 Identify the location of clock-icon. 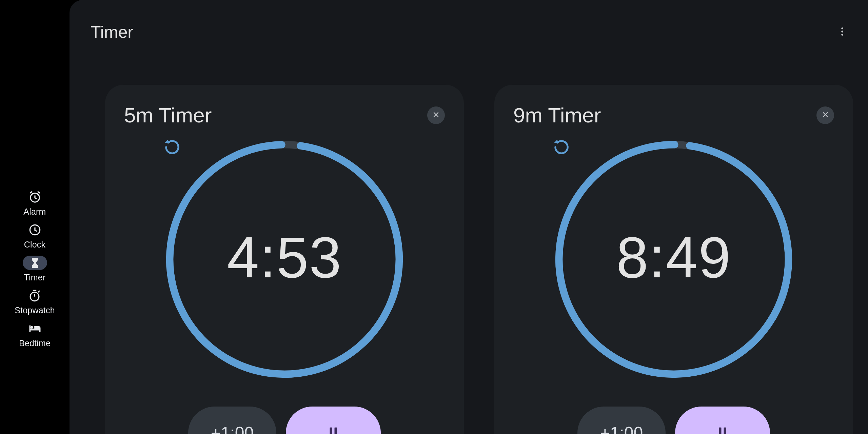
(35, 230).